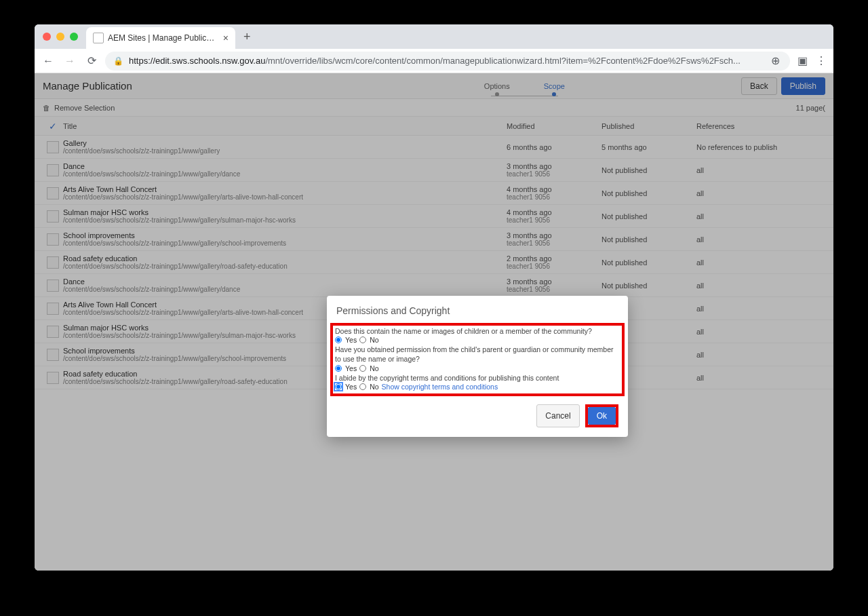  I want to click on q1-options: Yes No, so click(477, 340).